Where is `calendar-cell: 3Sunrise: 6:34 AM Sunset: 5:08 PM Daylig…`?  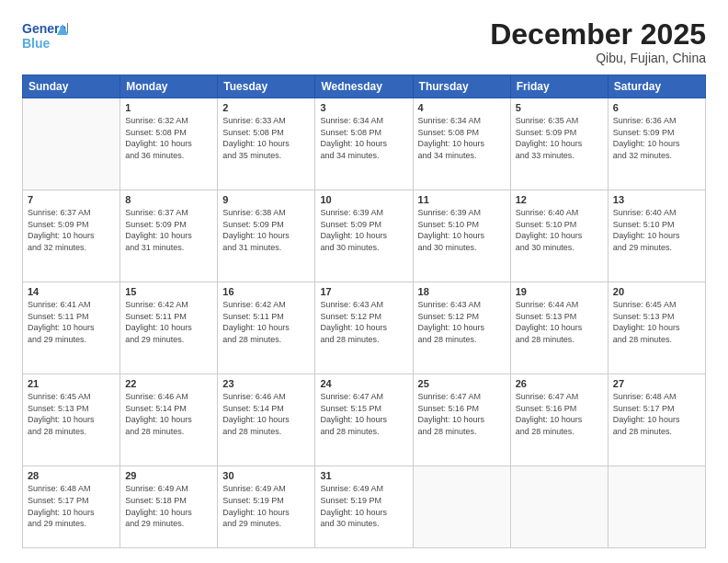 calendar-cell: 3Sunrise: 6:34 AM Sunset: 5:08 PM Daylig… is located at coordinates (364, 144).